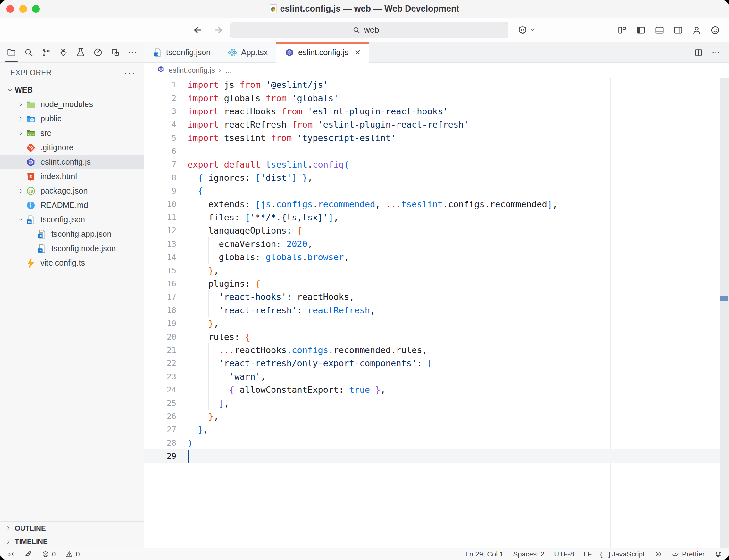 The image size is (729, 560). Describe the element at coordinates (623, 554) in the screenshot. I see `status-item-javascript: { }JavaScript` at that location.